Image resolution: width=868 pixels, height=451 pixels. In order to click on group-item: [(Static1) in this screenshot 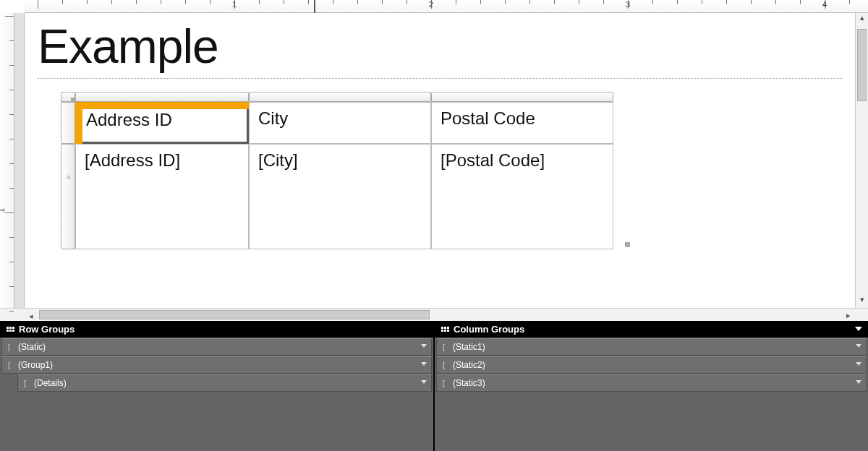, I will do `click(651, 347)`.